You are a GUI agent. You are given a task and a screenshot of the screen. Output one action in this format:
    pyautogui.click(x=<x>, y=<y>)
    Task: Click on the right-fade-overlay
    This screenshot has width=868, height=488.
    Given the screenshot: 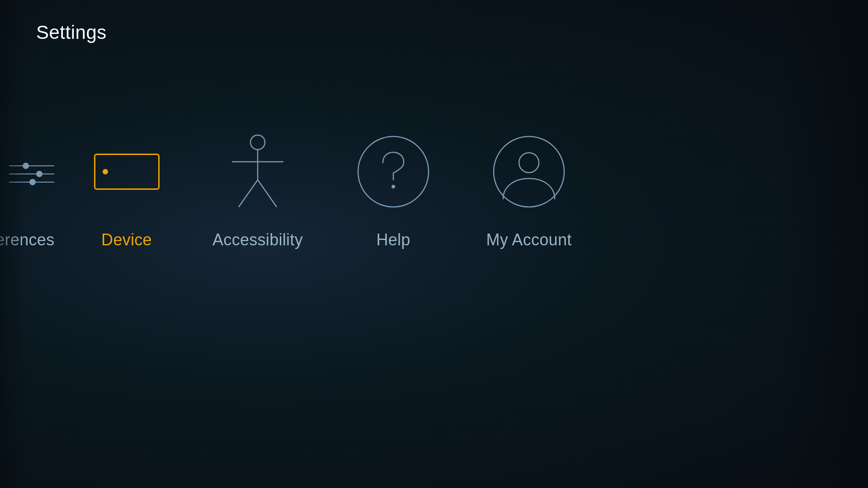 What is the action you would take?
    pyautogui.click(x=823, y=244)
    